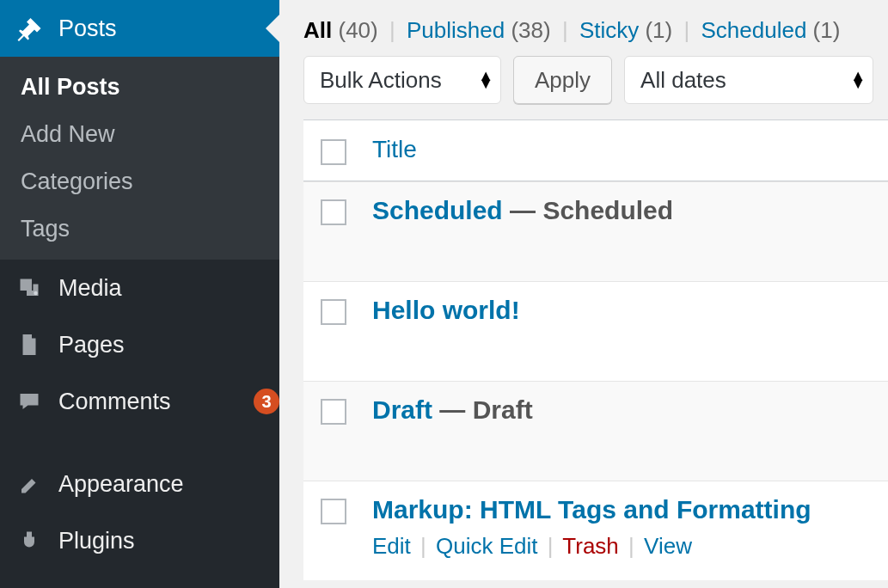 This screenshot has width=888, height=588. What do you see at coordinates (139, 288) in the screenshot?
I see `nav-media: Media` at bounding box center [139, 288].